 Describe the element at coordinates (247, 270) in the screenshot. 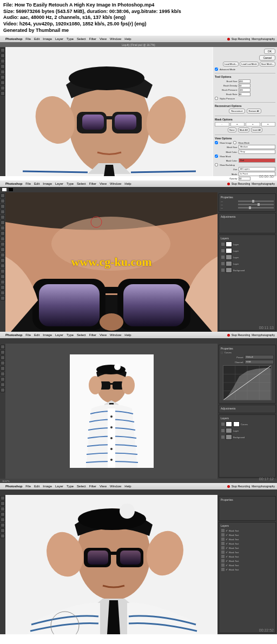

I see `layer-row: Background` at that location.